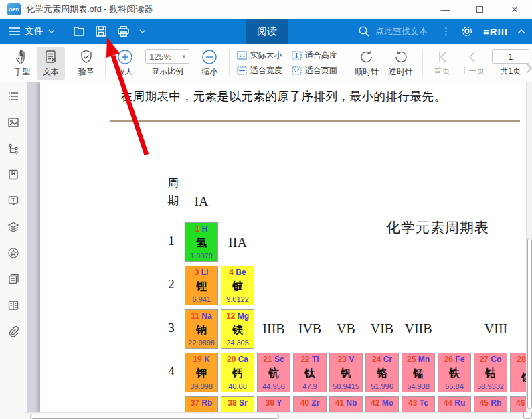  What do you see at coordinates (274, 416) in the screenshot?
I see `horizontal-scrollbar` at bounding box center [274, 416].